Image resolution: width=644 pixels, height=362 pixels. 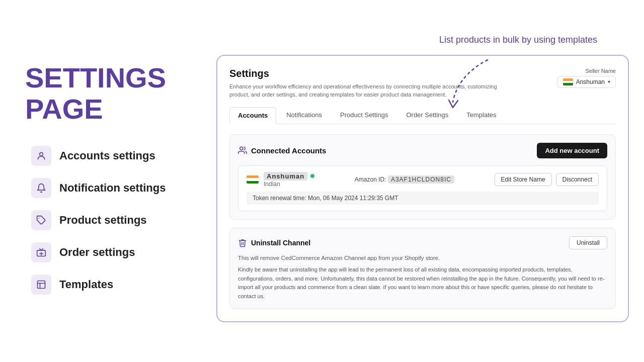 What do you see at coordinates (289, 176) in the screenshot?
I see `account-name-wrapper: Anshuman` at bounding box center [289, 176].